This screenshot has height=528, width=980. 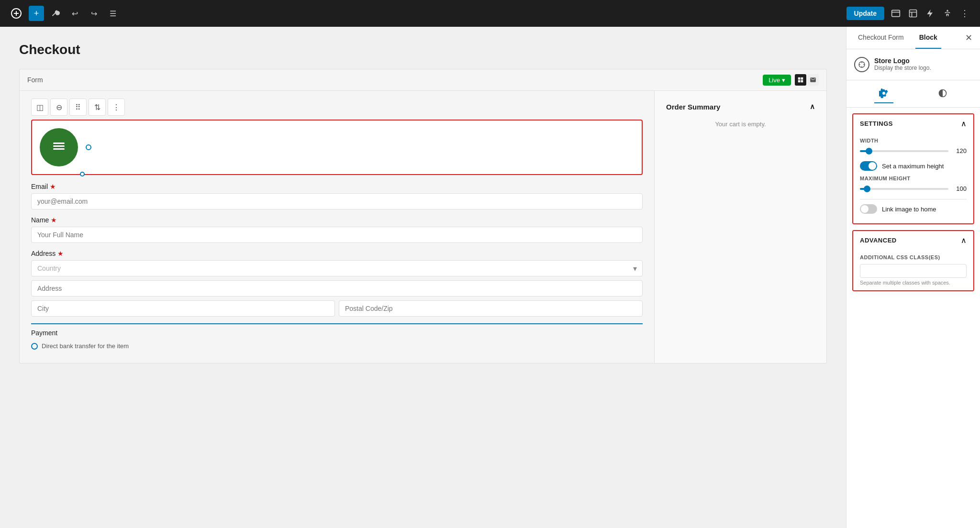 What do you see at coordinates (59, 147) in the screenshot?
I see `store-logo-image` at bounding box center [59, 147].